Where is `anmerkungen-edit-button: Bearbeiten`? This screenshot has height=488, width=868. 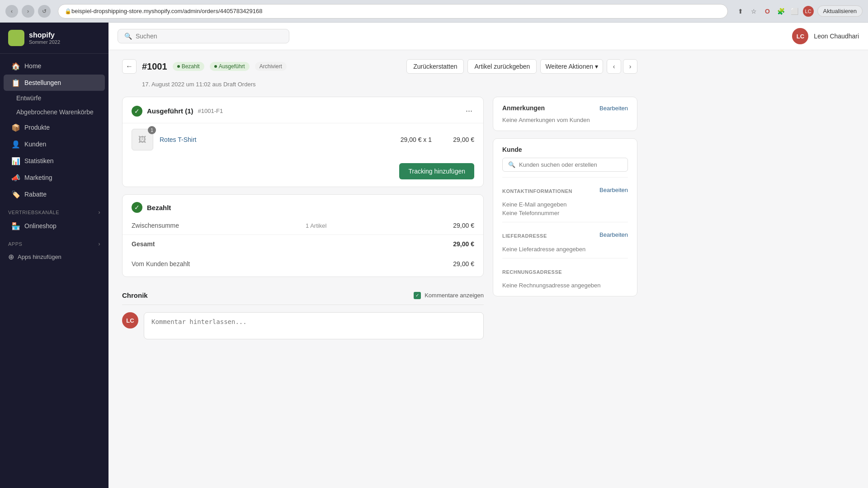 anmerkungen-edit-button: Bearbeiten is located at coordinates (614, 108).